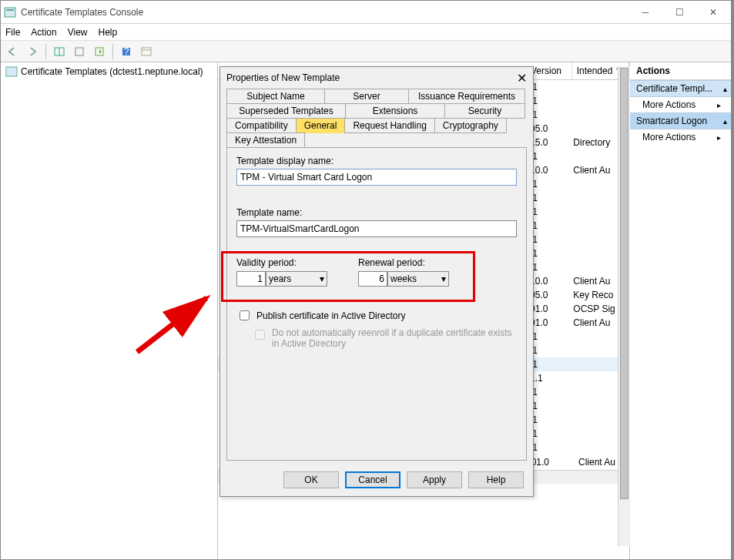 This screenshot has width=734, height=560. What do you see at coordinates (367, 32) in the screenshot?
I see `menubar: File Action View Help` at bounding box center [367, 32].